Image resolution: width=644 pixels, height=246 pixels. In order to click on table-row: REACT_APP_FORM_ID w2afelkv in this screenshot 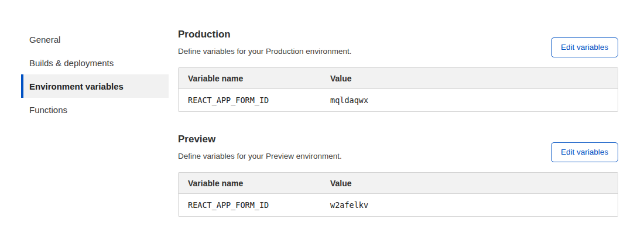, I will do `click(398, 205)`.